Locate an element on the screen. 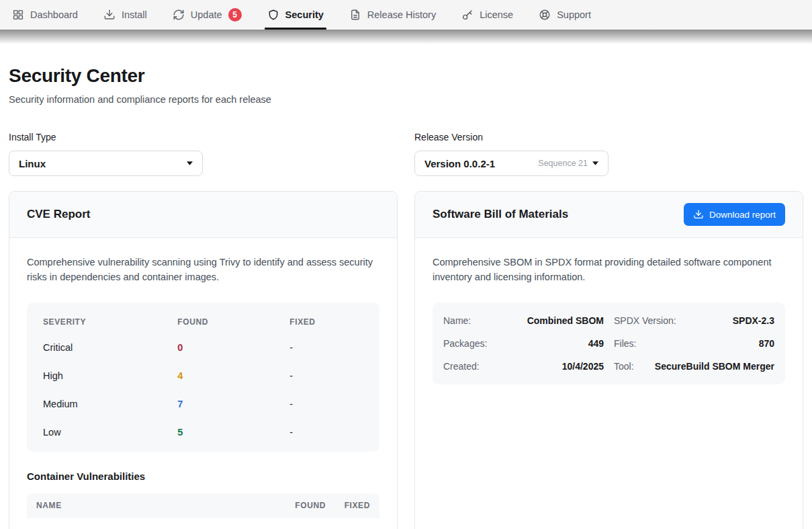 The width and height of the screenshot is (812, 529). tab-label: License is located at coordinates (496, 15).